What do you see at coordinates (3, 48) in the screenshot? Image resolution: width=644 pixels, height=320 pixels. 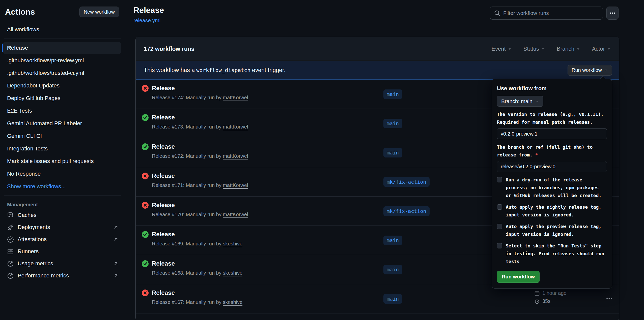 I see `active-indicator` at bounding box center [3, 48].